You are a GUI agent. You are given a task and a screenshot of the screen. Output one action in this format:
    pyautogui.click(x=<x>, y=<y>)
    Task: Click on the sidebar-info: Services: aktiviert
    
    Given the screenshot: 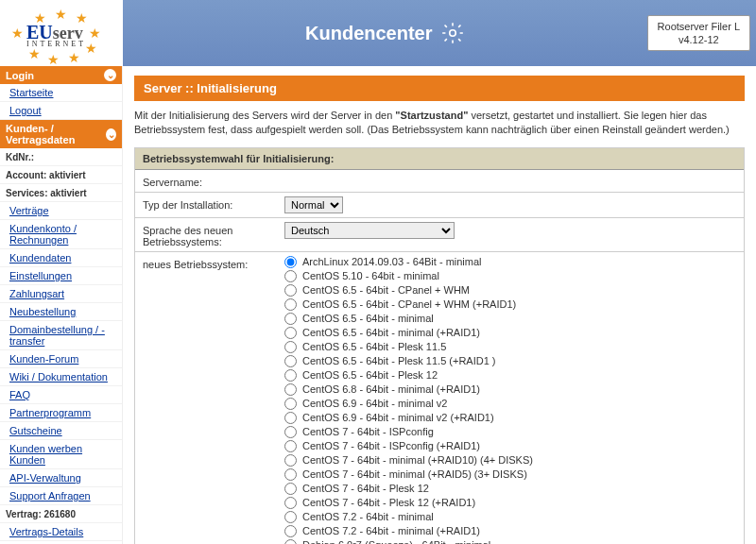 What is the action you would take?
    pyautogui.click(x=60, y=193)
    